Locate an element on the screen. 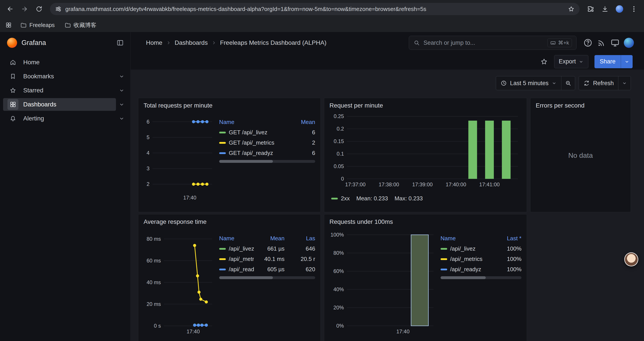  legend-row: /api/_metrics40.1 ms20.5 r is located at coordinates (267, 259).